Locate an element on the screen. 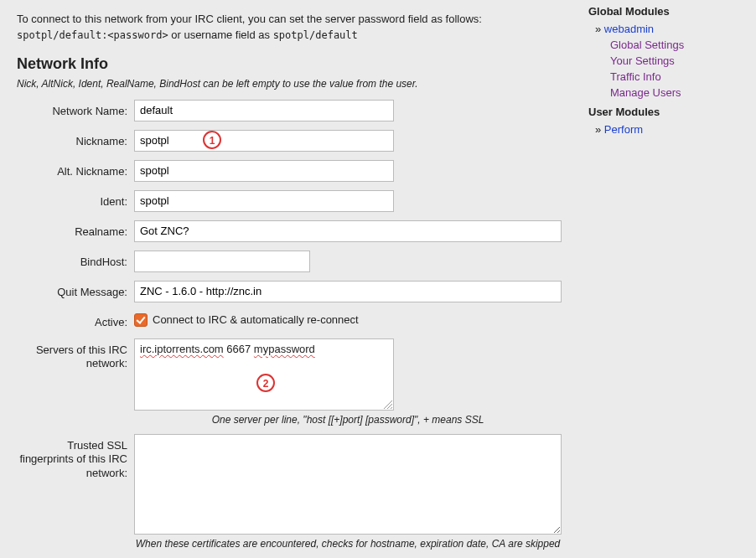  servers-note: One server per line, "host [[+]port] [pa… is located at coordinates (348, 420).